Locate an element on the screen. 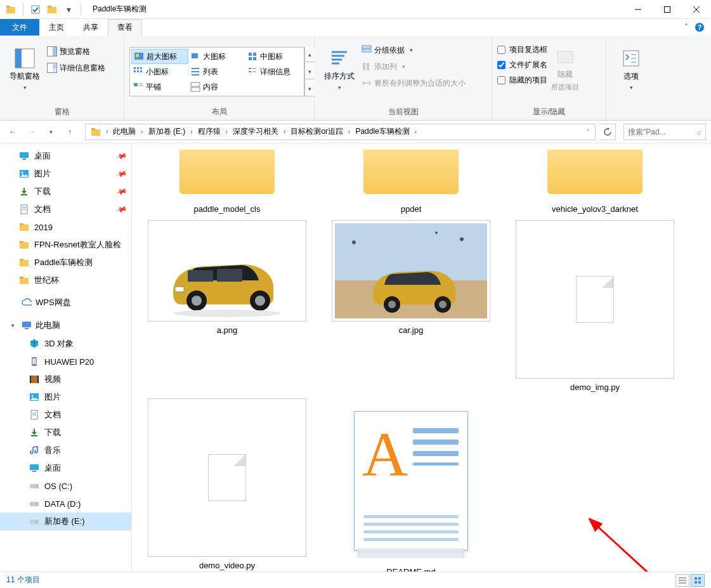 Image resolution: width=711 pixels, height=588 pixels. sidebar-item: 桌面📌 is located at coordinates (66, 156).